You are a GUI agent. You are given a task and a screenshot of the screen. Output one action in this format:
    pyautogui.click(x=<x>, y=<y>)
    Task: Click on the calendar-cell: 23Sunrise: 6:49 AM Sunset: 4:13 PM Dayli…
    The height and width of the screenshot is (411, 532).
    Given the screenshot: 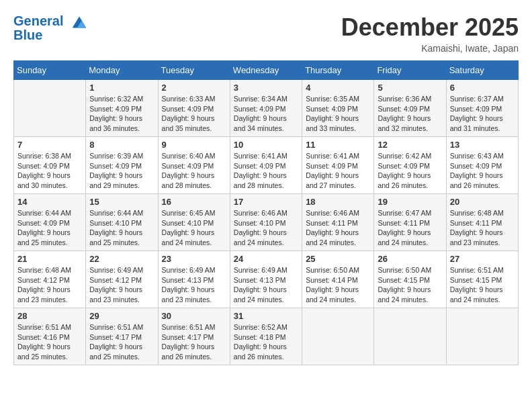 What is the action you would take?
    pyautogui.click(x=193, y=279)
    